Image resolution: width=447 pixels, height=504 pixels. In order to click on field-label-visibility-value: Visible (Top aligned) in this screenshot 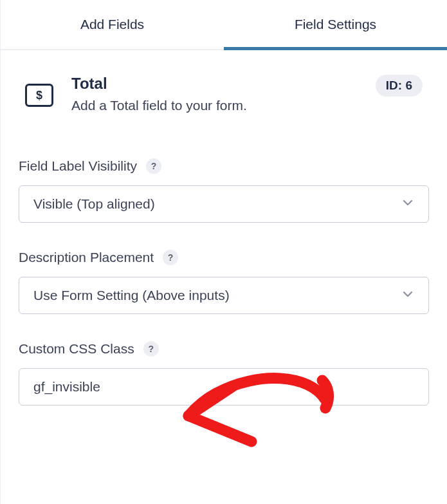, I will do `click(94, 204)`.